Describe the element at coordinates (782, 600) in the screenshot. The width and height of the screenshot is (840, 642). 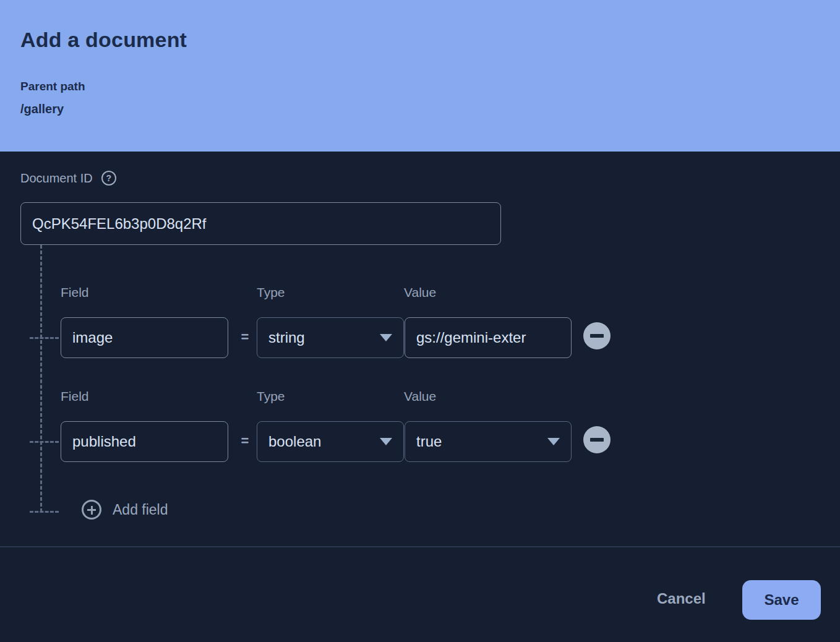
I see `save-button: Save` at that location.